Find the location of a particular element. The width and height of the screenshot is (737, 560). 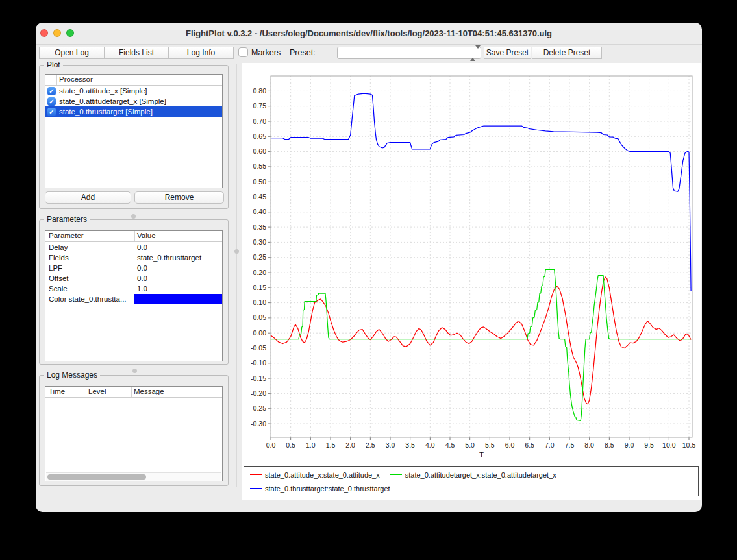

plot-panel: Plot Processor ✓ state_0.attitude_x [Sim… is located at coordinates (134, 137).